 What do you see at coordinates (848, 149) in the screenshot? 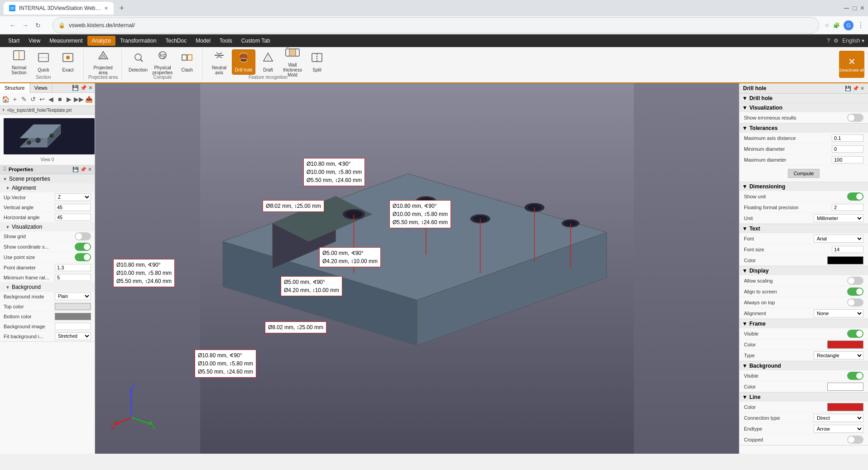
I see `min-diameter-input` at bounding box center [848, 149].